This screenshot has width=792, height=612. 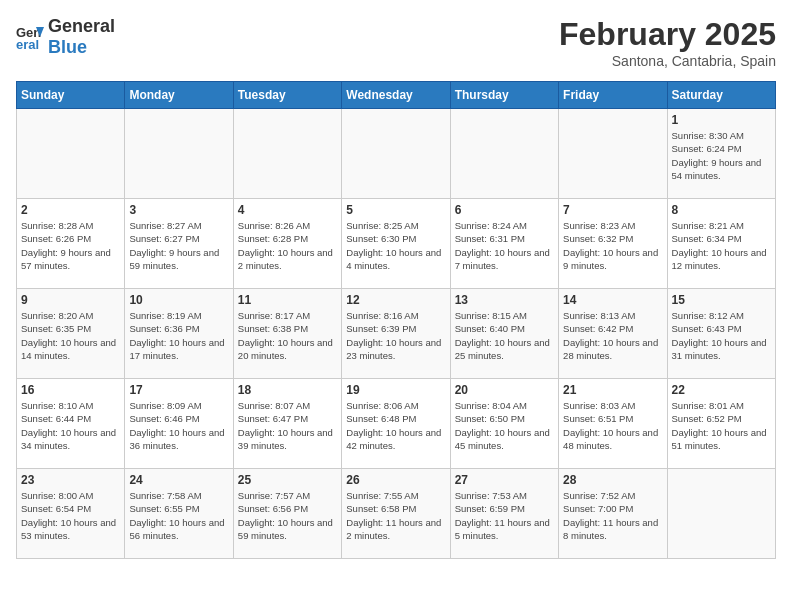 What do you see at coordinates (504, 424) in the screenshot?
I see `calendar-cell: 20Sunrise: 8:04 AM Sunset: 6:50 PM Dayli…` at bounding box center [504, 424].